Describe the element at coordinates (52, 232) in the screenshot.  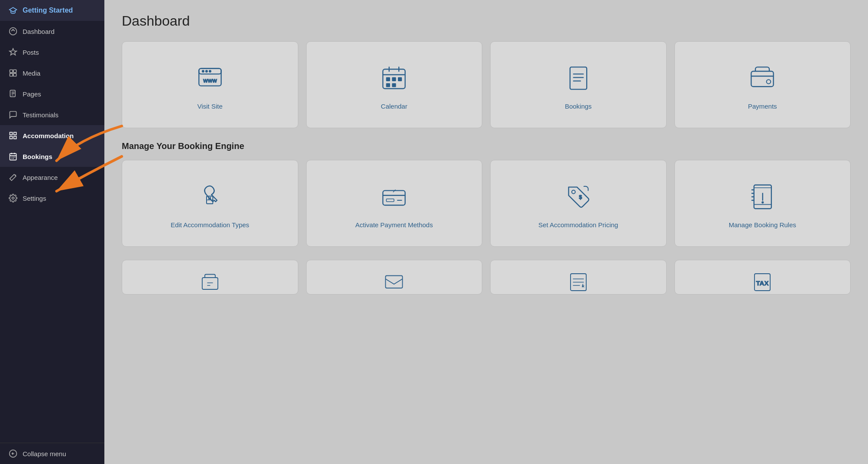
I see `sidebar: Getting Started Dashboard Posts` at that location.